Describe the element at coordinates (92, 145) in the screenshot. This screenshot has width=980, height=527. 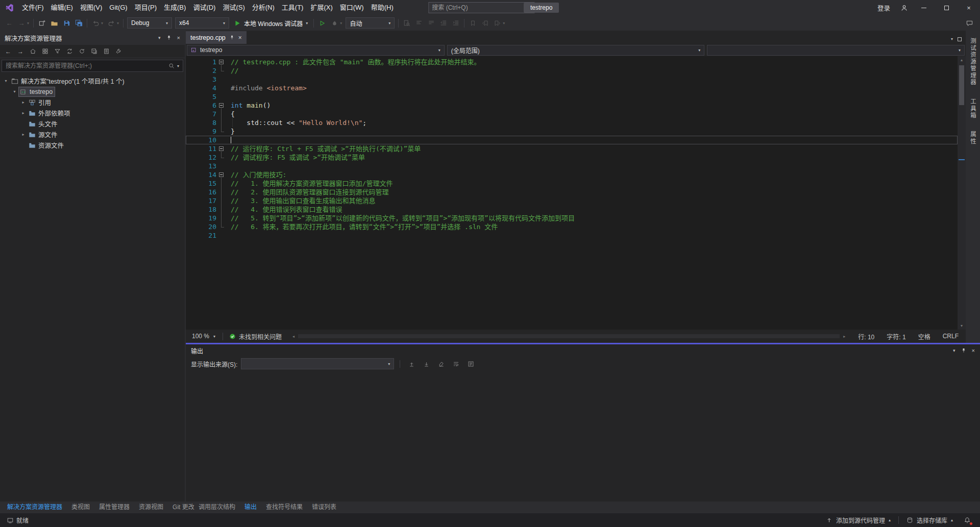
I see `tree-item: 资源文件` at that location.